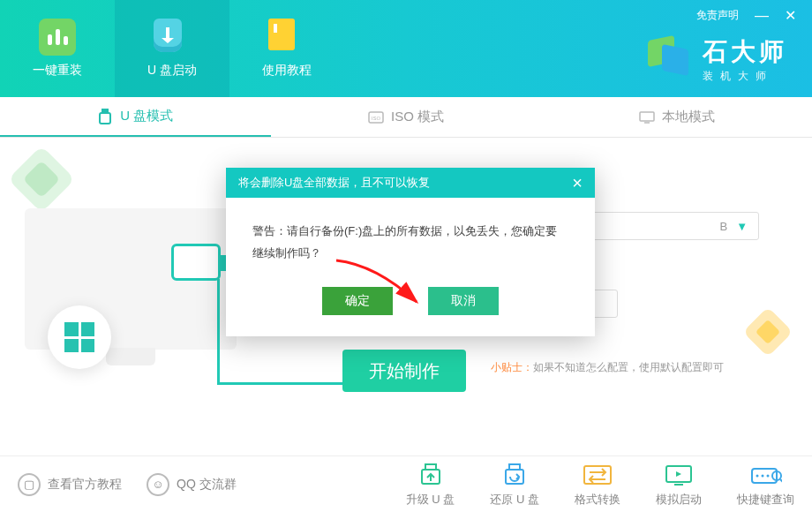  I want to click on shield-icon, so click(168, 35).